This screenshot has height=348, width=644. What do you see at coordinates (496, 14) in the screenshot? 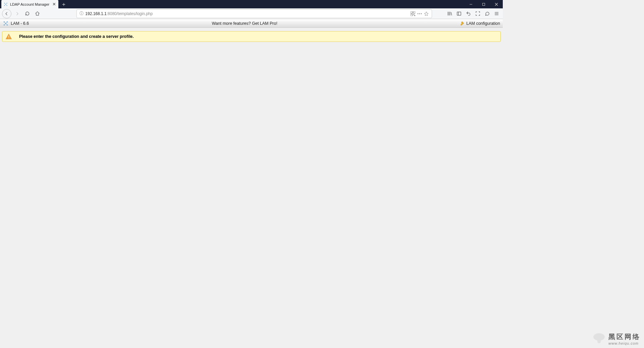
I see `app-menu-icon` at bounding box center [496, 14].